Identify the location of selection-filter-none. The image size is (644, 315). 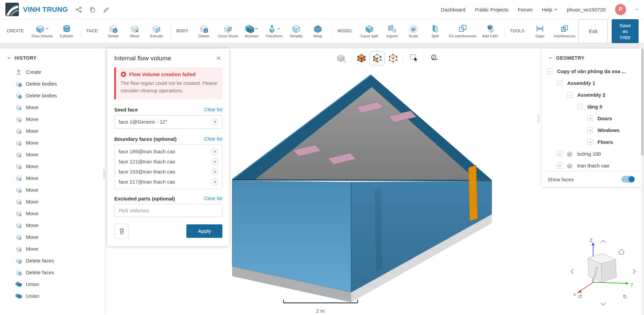
(341, 58).